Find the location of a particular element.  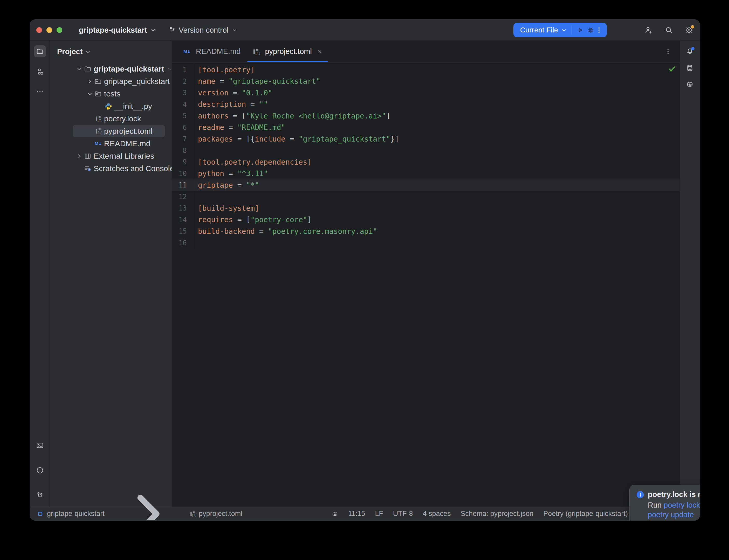

tab-readme-md: MREADME.md is located at coordinates (211, 51).